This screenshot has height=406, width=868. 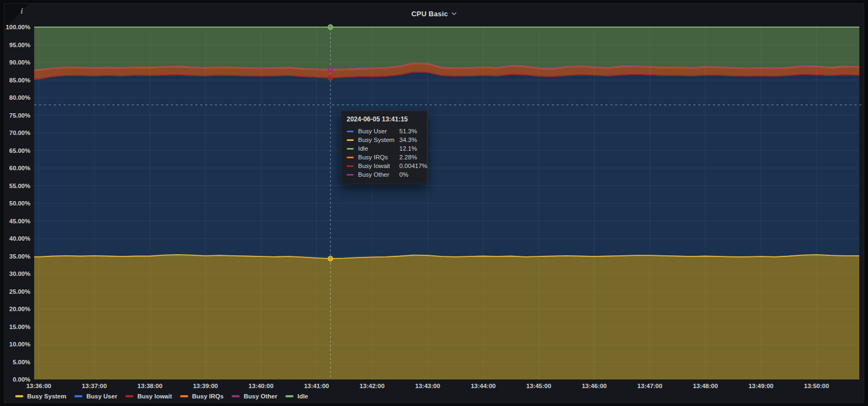 What do you see at coordinates (379, 157) in the screenshot?
I see `tooltip-series-label: Busy IRQs` at bounding box center [379, 157].